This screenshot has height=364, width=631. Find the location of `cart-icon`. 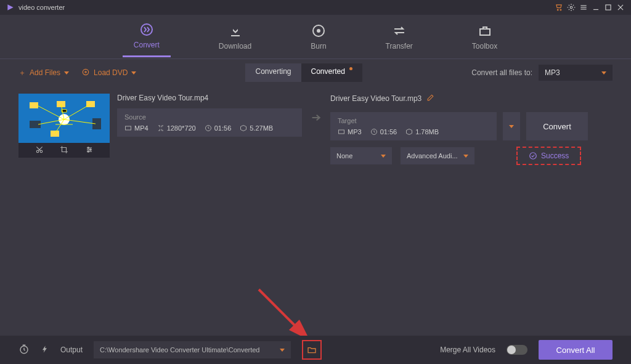

cart-icon is located at coordinates (559, 7).